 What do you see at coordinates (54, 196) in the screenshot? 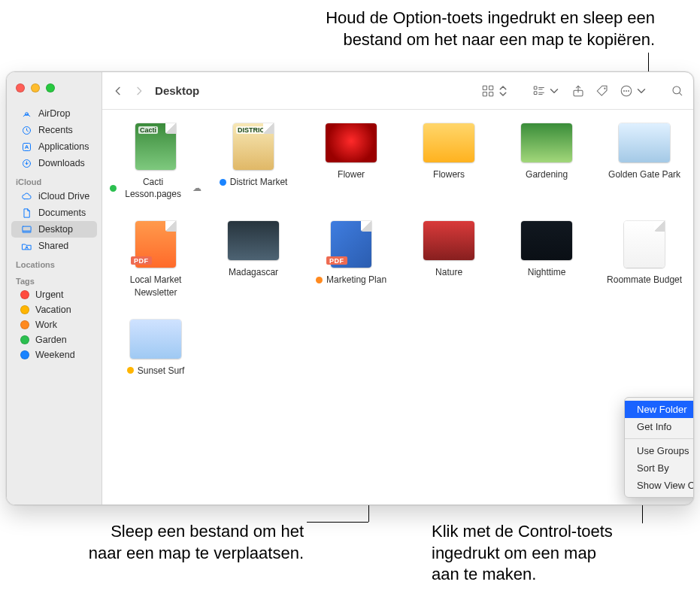
I see `sidebar-item-icloud-drive: iCloud Drive` at bounding box center [54, 196].